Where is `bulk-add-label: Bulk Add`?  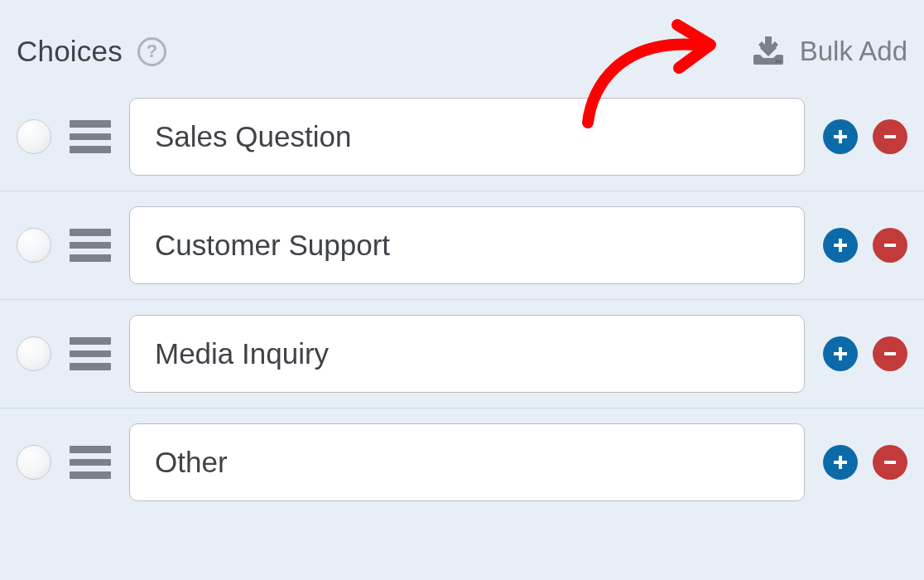
bulk-add-label: Bulk Add is located at coordinates (854, 51).